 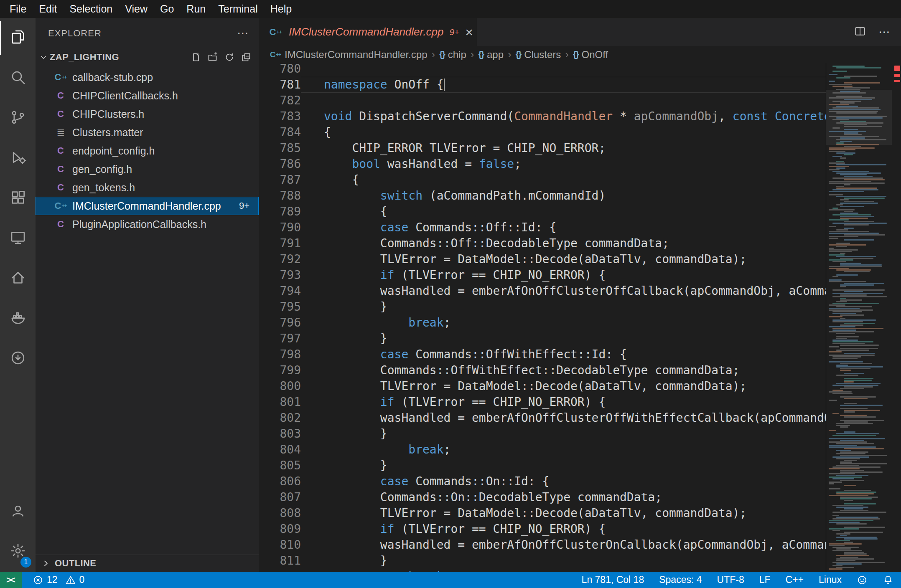 What do you see at coordinates (280, 482) in the screenshot?
I see `line-number: 806` at bounding box center [280, 482].